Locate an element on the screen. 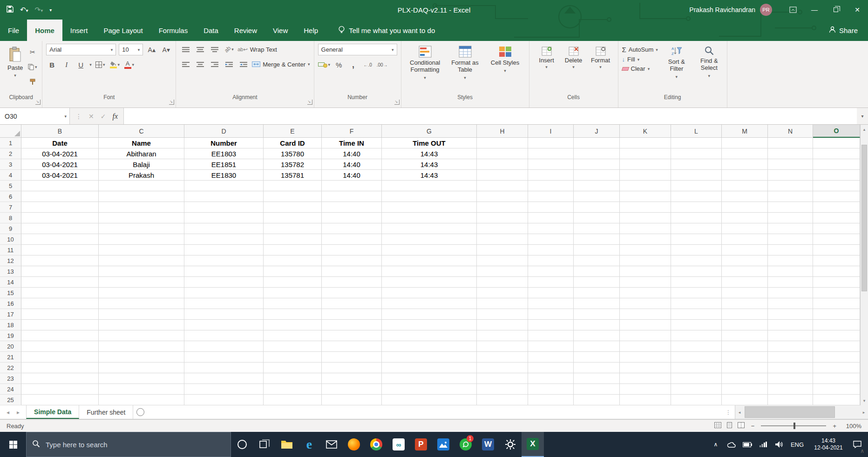  cell-E23 is located at coordinates (292, 379).